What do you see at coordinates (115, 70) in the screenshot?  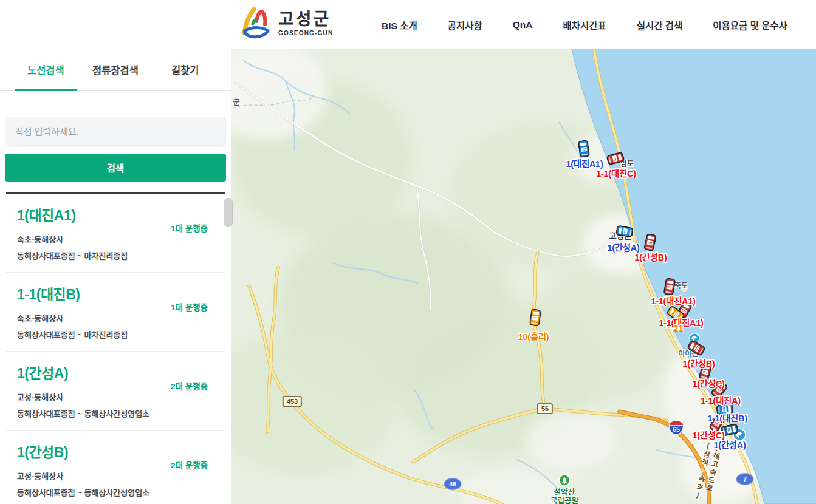 I see `sidebar-tabs: 노선검색정류장검색길찾기` at bounding box center [115, 70].